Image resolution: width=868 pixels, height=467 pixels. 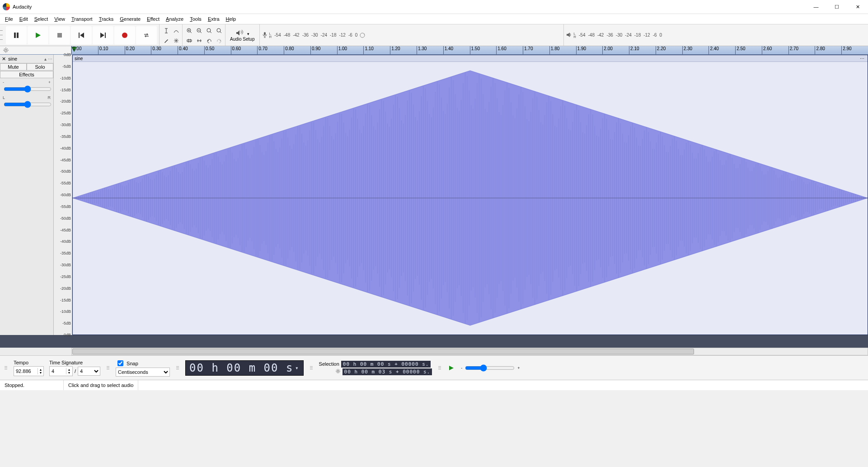 I want to click on statusbar: Stopped. Click and drag to select audio, so click(x=434, y=385).